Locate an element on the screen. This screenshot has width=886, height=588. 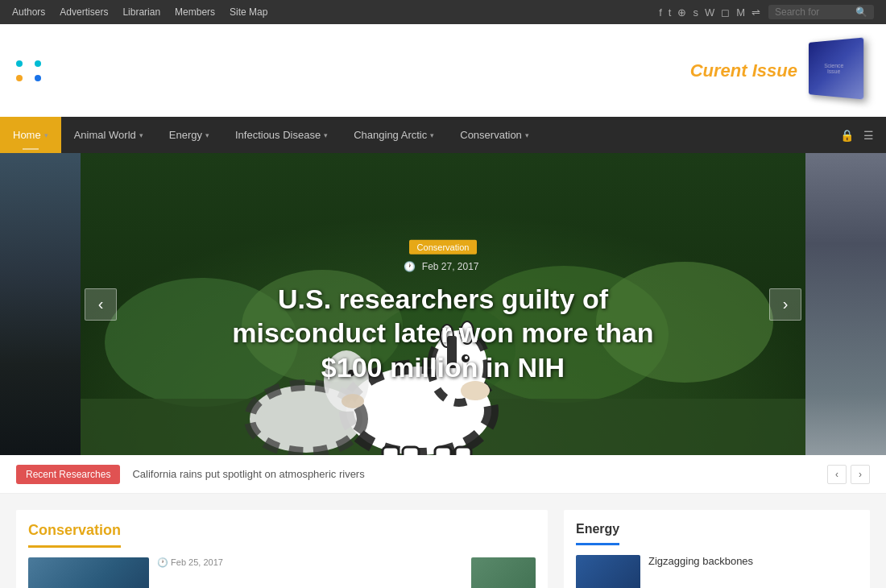
recent-text: California rains put spotlight on atmosp… is located at coordinates (474, 474).